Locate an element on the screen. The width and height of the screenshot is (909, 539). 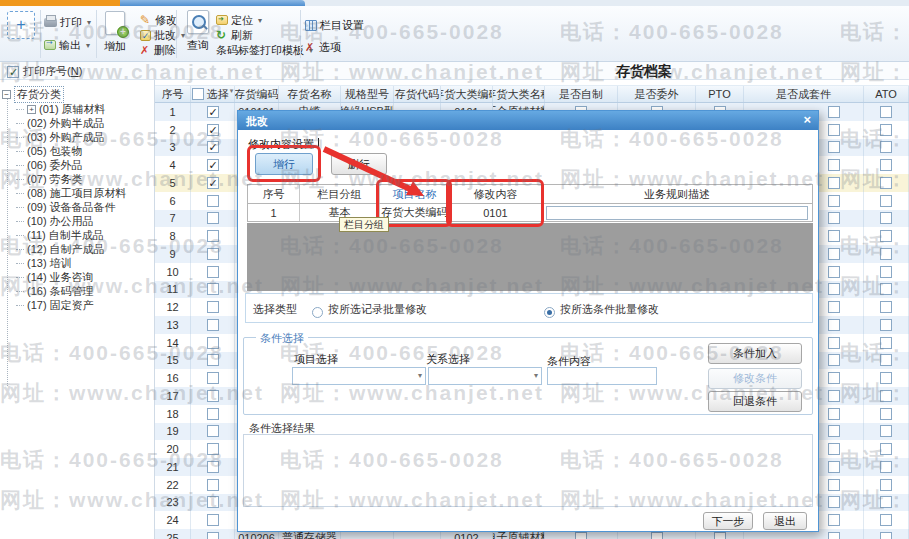
header-icode: 存货代码 is located at coordinates (418, 94).